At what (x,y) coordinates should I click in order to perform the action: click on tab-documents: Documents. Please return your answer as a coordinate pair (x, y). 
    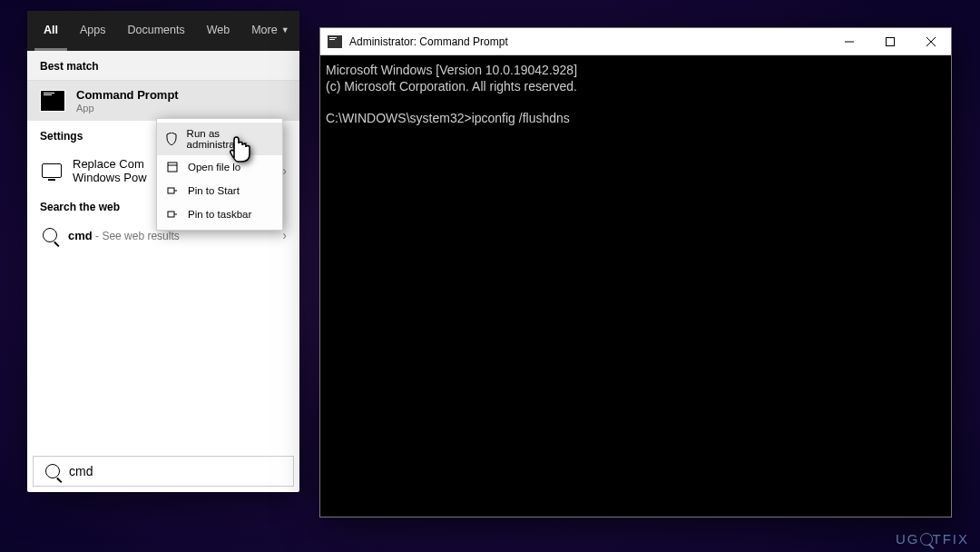
    Looking at the image, I should click on (156, 31).